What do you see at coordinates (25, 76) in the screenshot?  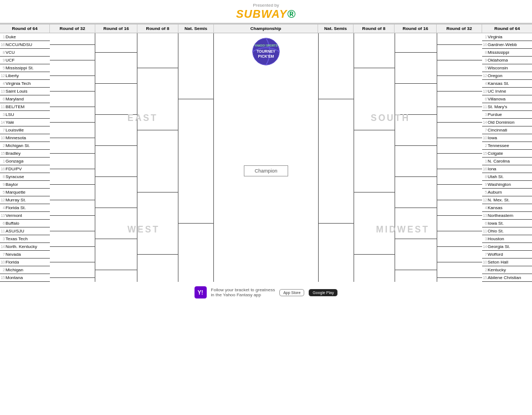 I see `team-entry: 12 Liberty` at bounding box center [25, 76].